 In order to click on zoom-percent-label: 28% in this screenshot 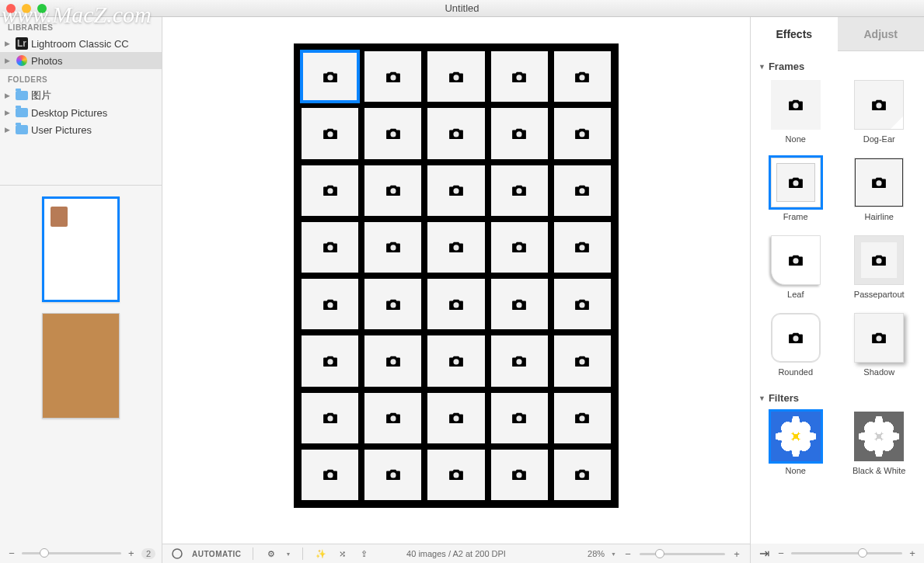, I will do `click(596, 554)`.